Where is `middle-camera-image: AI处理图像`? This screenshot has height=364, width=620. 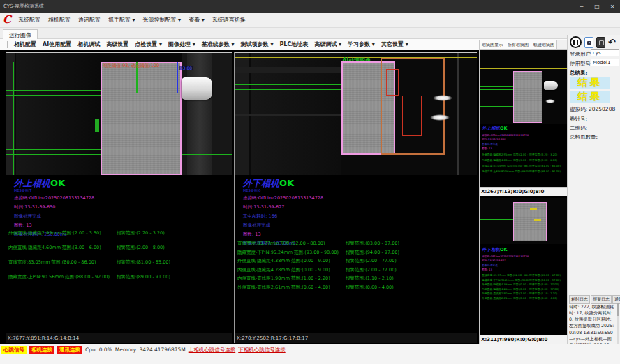 middle-camera-image: AI处理图像 is located at coordinates (356, 114).